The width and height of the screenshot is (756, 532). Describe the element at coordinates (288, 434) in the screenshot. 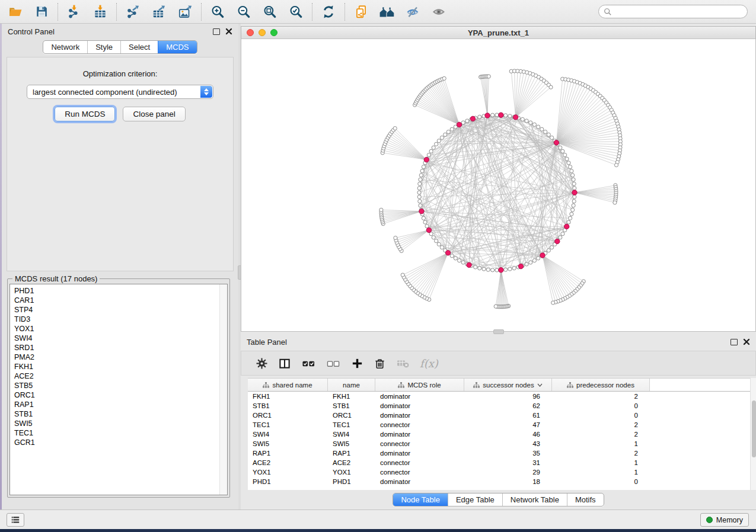

I see `table-cell: SWI4` at that location.